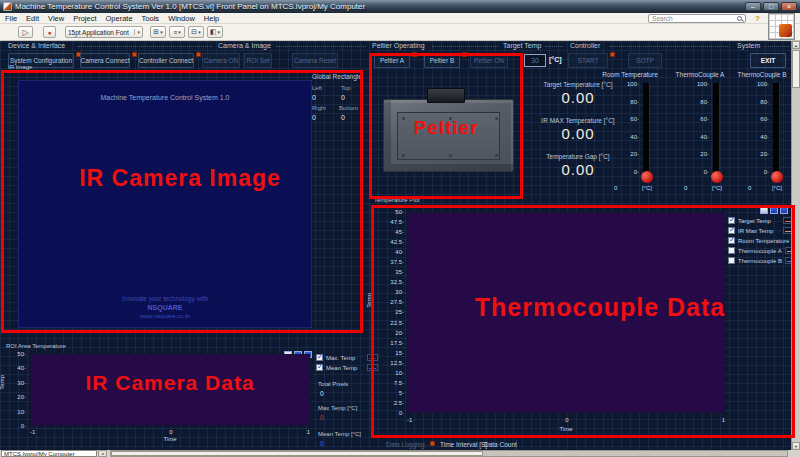  I want to click on legend-label: Mean Temp, so click(345, 368).